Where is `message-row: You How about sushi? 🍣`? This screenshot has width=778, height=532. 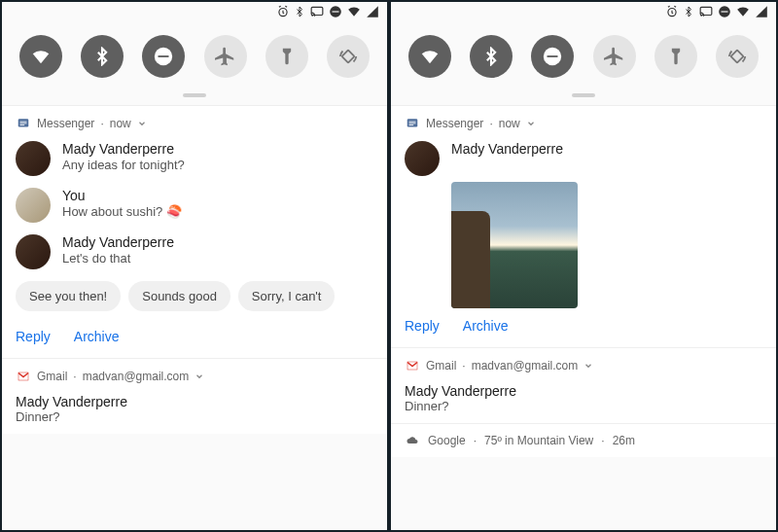
message-row: You How about sushi? 🍣 is located at coordinates (194, 205).